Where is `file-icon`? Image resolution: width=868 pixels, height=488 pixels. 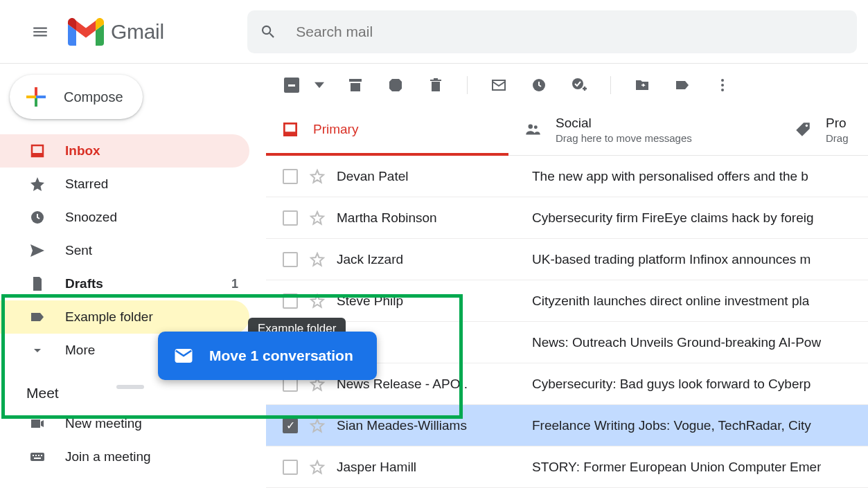 file-icon is located at coordinates (37, 284).